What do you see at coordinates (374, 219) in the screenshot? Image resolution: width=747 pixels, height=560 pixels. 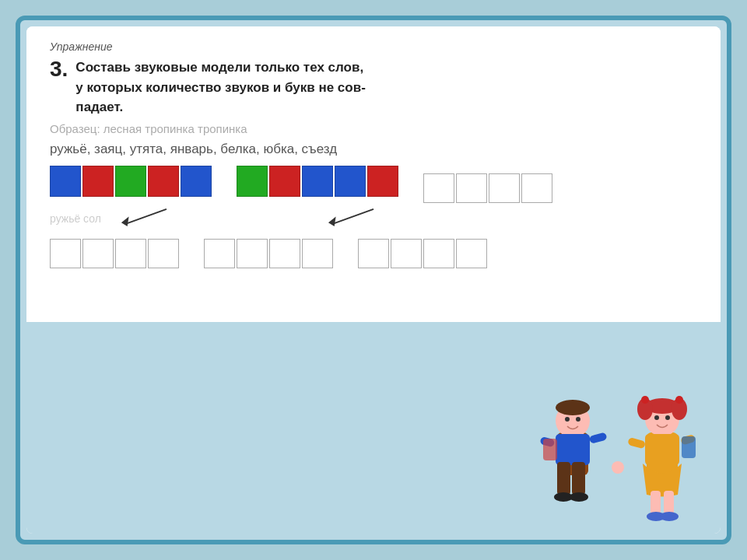 I see `faded-row-2: ружьё сол` at bounding box center [374, 219].